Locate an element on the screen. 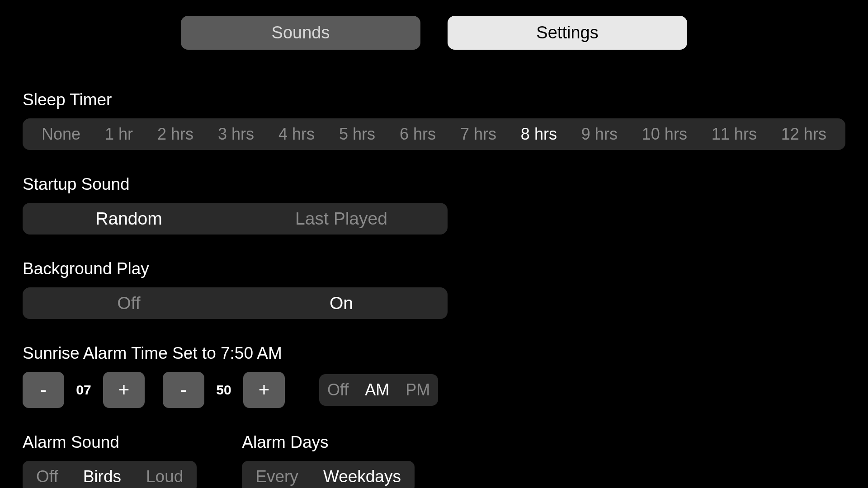 The height and width of the screenshot is (488, 868). minute-plus-button: + is located at coordinates (264, 390).